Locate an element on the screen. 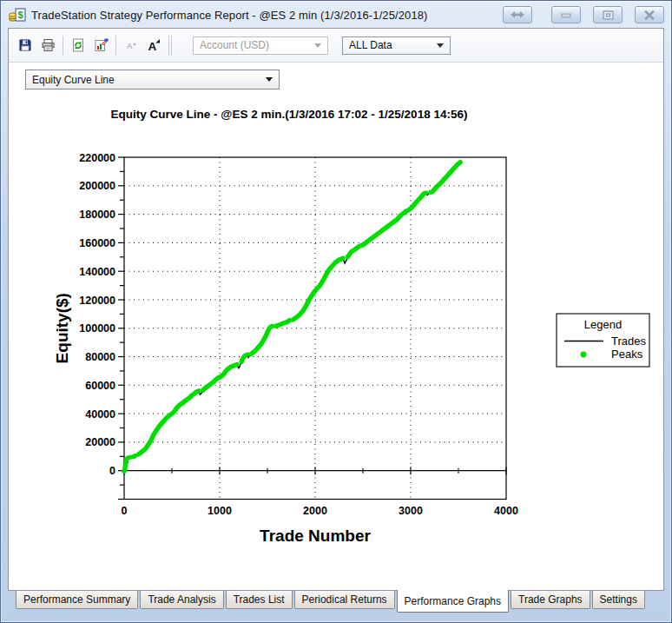  close-button is located at coordinates (649, 15).